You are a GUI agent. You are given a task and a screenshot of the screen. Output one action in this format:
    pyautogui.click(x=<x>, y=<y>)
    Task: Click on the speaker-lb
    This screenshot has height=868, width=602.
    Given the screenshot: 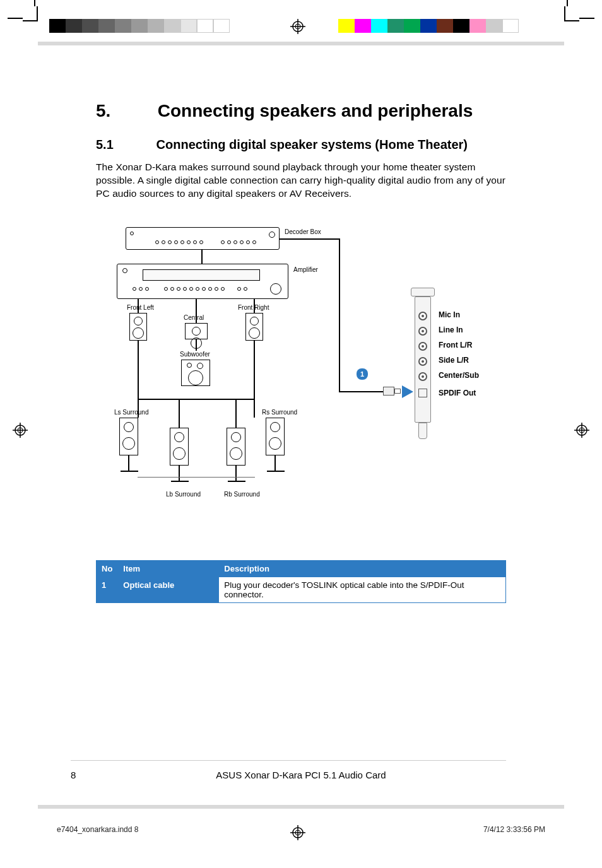 What is the action you would take?
    pyautogui.click(x=179, y=447)
    